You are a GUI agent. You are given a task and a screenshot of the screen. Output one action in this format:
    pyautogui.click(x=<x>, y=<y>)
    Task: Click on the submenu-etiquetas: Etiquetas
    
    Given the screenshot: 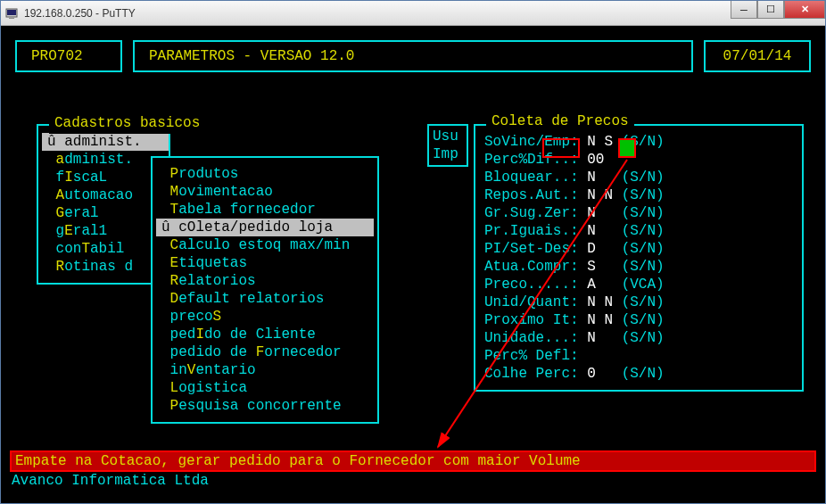 What is the action you would take?
    pyautogui.click(x=265, y=263)
    